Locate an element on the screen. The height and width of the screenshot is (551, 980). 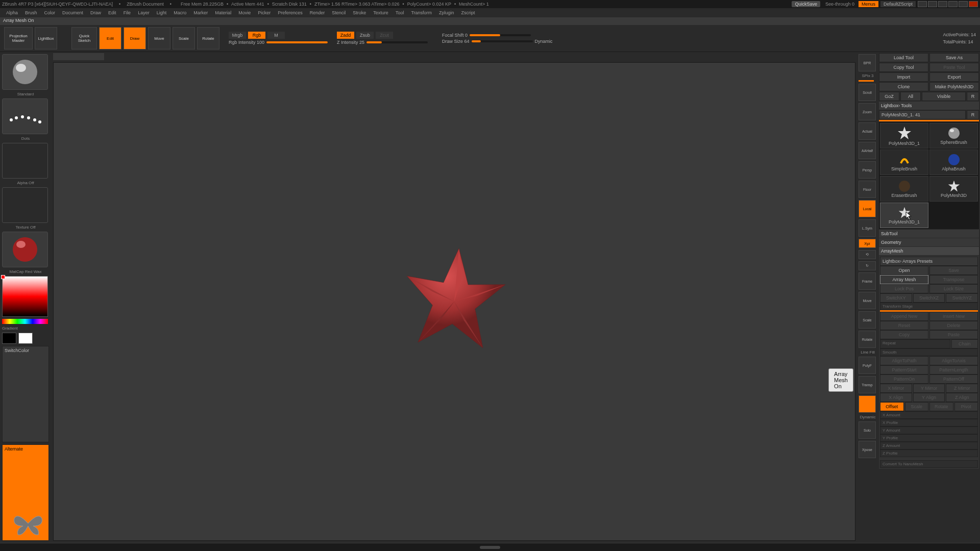
nav-scale-button: Scale is located at coordinates (867, 320).